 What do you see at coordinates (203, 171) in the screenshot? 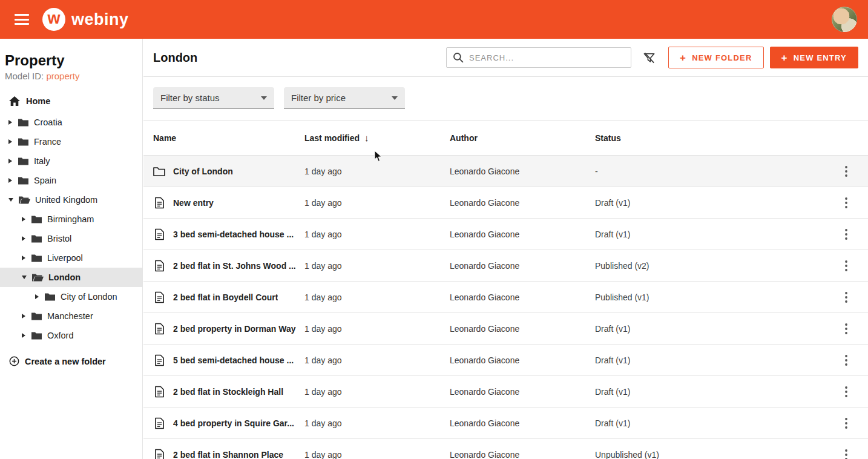
I see `entry-name: City of London` at bounding box center [203, 171].